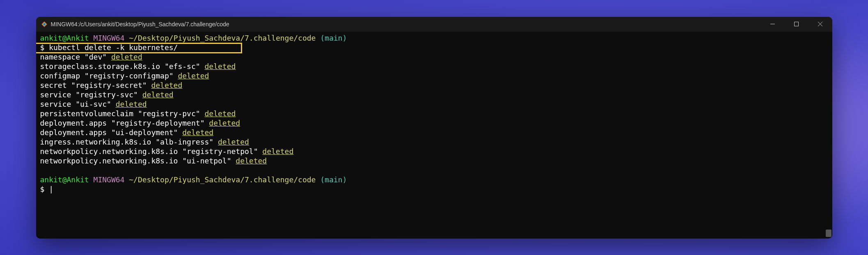  Describe the element at coordinates (122, 113) in the screenshot. I see `resource-text: persistentvolumeclaim "registry-pvc"` at that location.